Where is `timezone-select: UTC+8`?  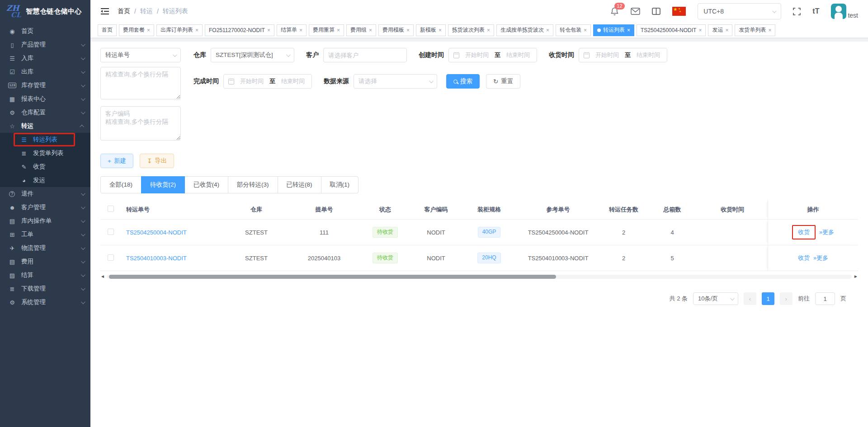
timezone-select: UTC+8 is located at coordinates (740, 11).